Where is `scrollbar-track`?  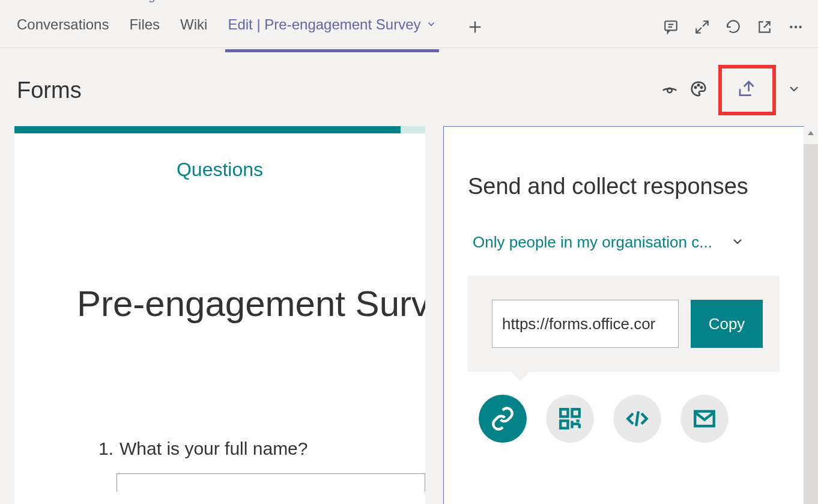 scrollbar-track is located at coordinates (811, 324).